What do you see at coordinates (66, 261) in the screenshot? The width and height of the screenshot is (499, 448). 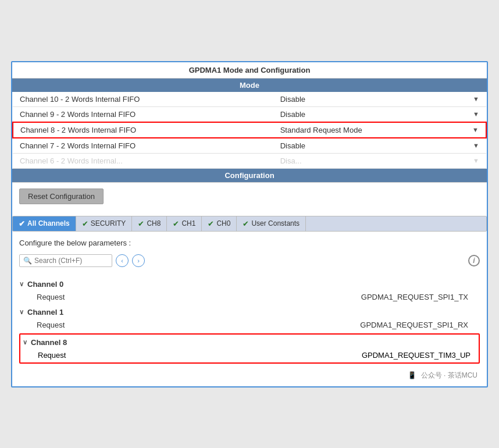 I see `search-box: 🔍` at bounding box center [66, 261].